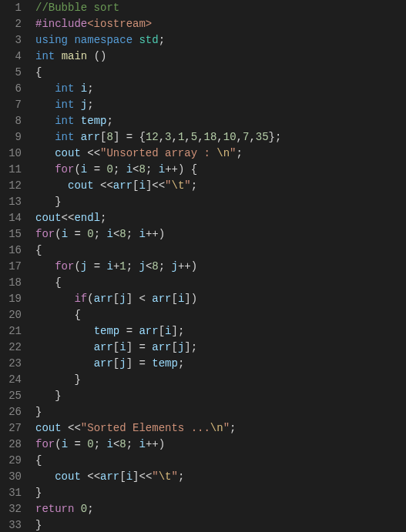  I want to click on token: cout, so click(68, 477).